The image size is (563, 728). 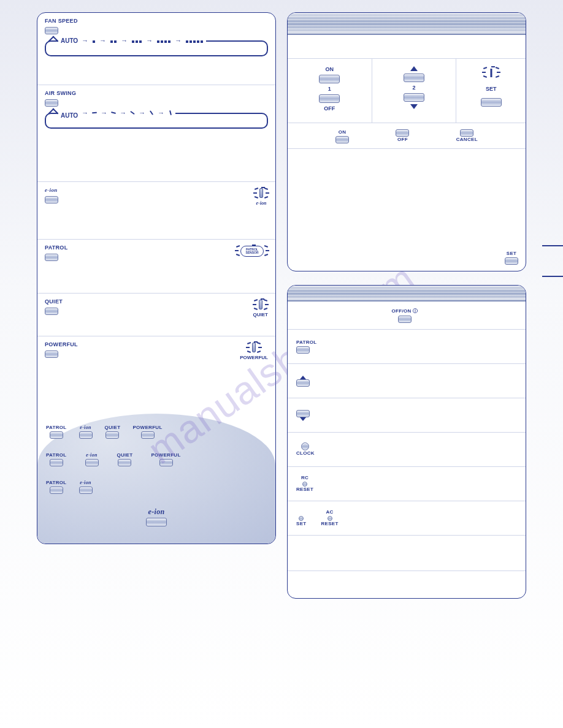 What do you see at coordinates (156, 460) in the screenshot?
I see `combo-row-2: PATROL e-ion QUIET POWERFUL` at bounding box center [156, 460].